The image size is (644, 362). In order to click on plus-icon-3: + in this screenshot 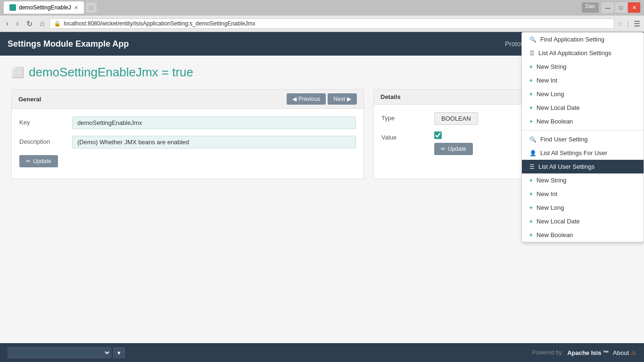, I will do `click(531, 94)`.